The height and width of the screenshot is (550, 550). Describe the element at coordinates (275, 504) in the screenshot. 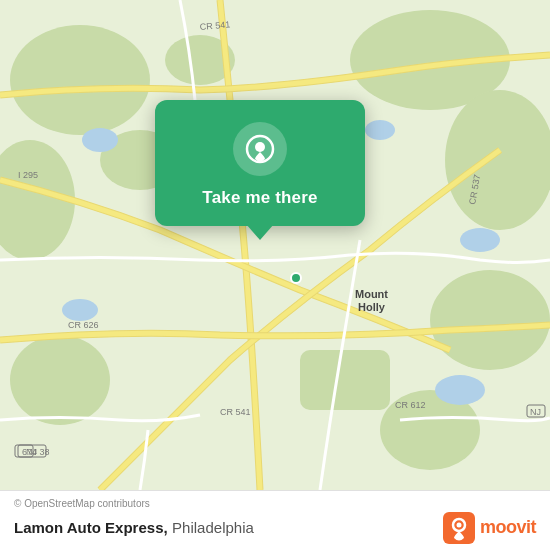

I see `attribution-text: © OpenStreetMap contributors` at that location.